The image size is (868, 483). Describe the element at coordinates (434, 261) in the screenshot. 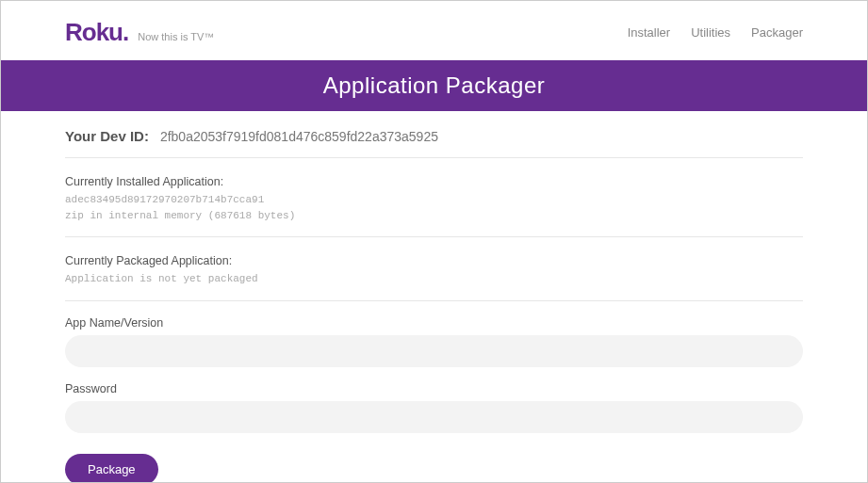

I see `packaged-app-title: Currently Packaged Application:` at that location.